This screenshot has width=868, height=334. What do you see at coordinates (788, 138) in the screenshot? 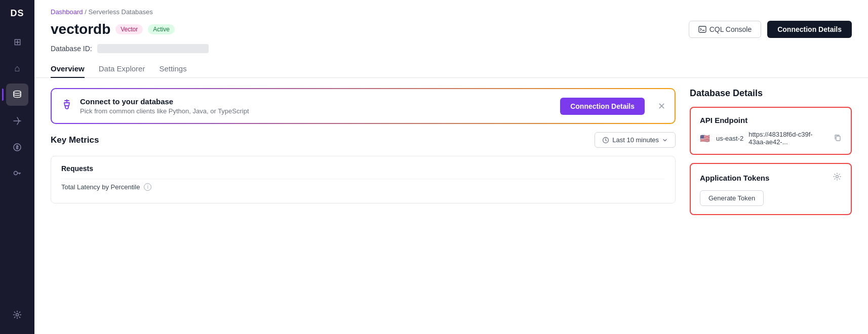
I see `endpoint-url: https://48318f6d-c39f-43aa-ae42-...` at bounding box center [788, 138].